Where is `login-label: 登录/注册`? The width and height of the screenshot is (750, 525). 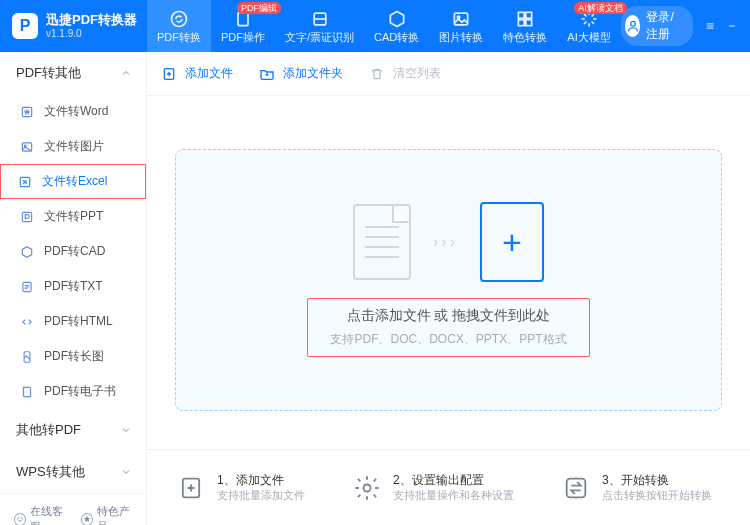
login-label: 登录/注册 is located at coordinates (664, 26).